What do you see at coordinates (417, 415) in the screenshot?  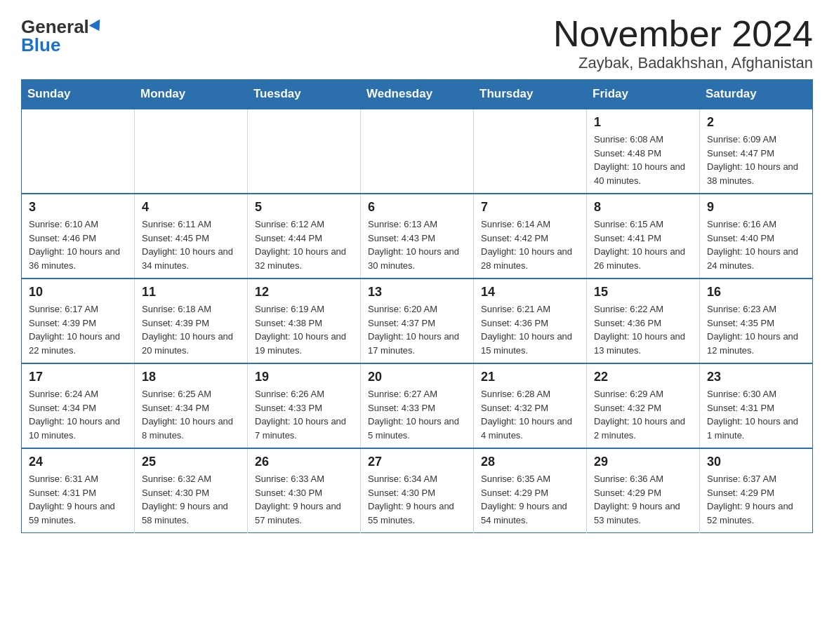 I see `day-info: Sunrise: 6:27 AM Sunset: 4:33 PM Dayligh…` at bounding box center [417, 415].